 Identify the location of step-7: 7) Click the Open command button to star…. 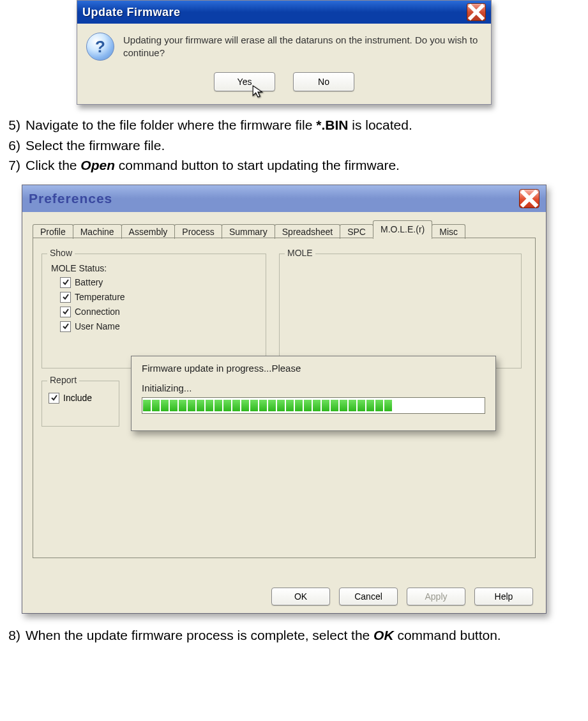
(294, 165).